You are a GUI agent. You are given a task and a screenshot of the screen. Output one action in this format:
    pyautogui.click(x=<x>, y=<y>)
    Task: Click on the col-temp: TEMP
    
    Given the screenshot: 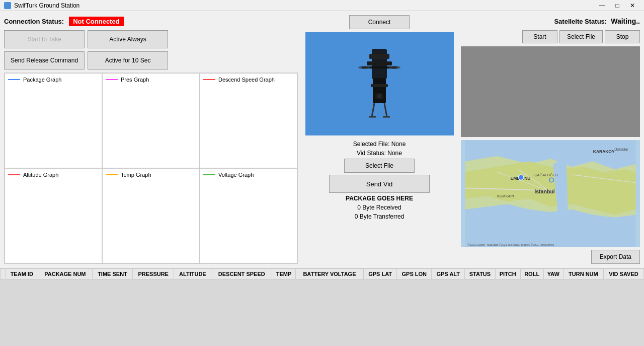 What is the action you would take?
    pyautogui.click(x=284, y=274)
    